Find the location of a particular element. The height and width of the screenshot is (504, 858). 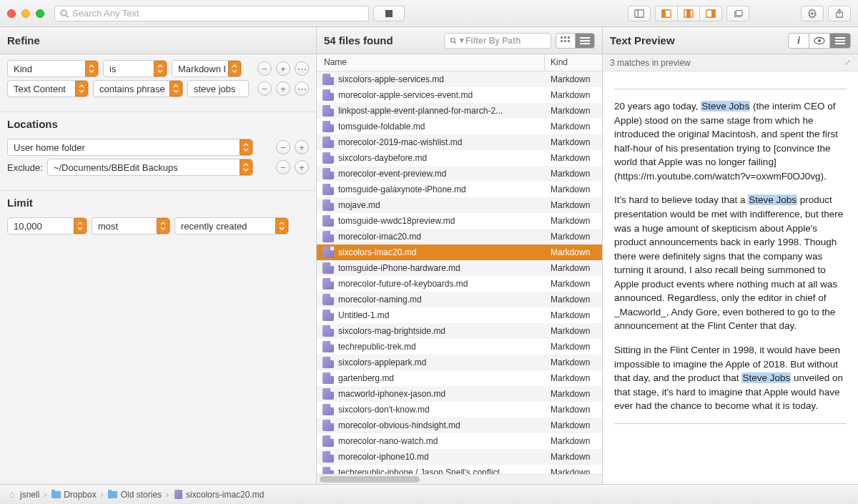

settings-button is located at coordinates (812, 14).